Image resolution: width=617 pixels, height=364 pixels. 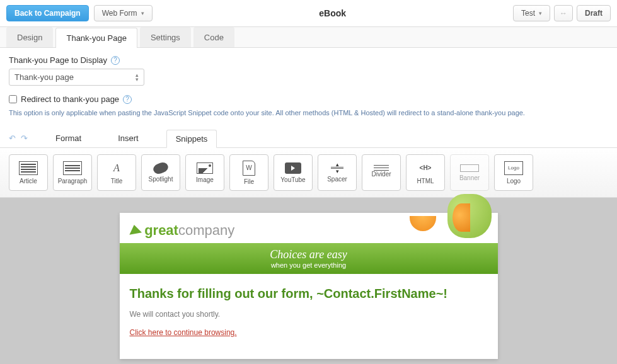 What do you see at coordinates (28, 173) in the screenshot?
I see `snippet-article: Article` at bounding box center [28, 173].